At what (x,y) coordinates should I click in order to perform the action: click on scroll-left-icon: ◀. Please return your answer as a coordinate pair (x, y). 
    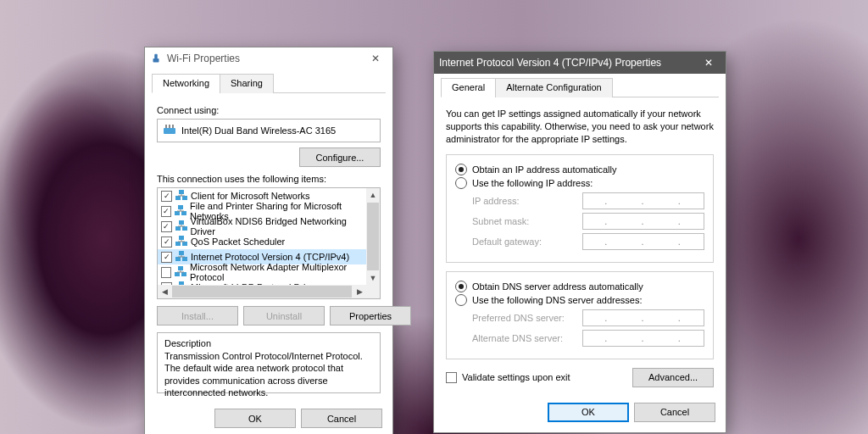
    Looking at the image, I should click on (164, 292).